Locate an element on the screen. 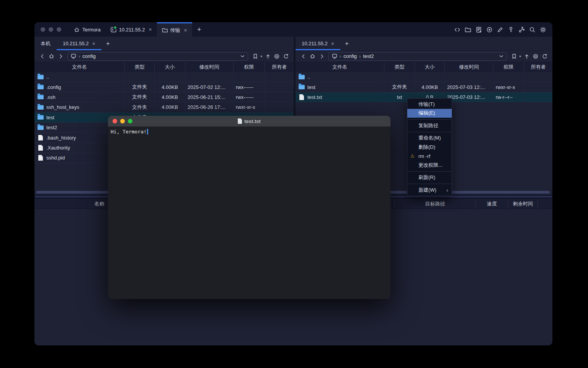  pencil-icon is located at coordinates (500, 30).